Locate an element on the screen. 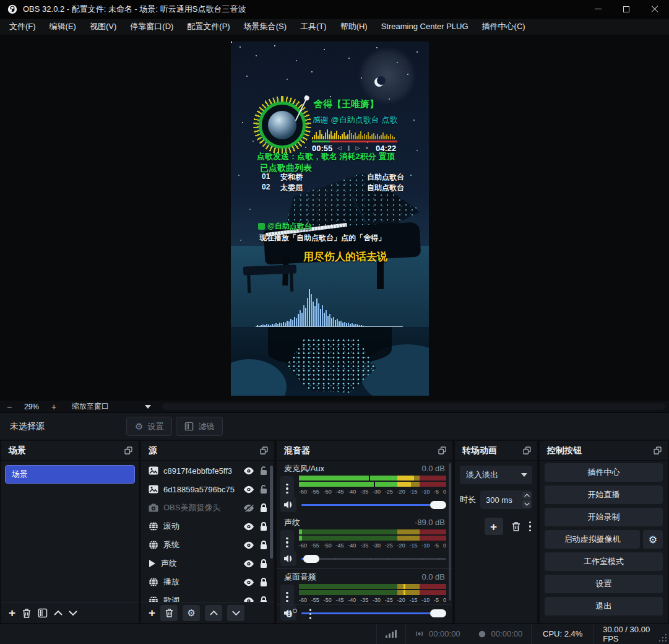  move-scene-down-button is located at coordinates (73, 613).